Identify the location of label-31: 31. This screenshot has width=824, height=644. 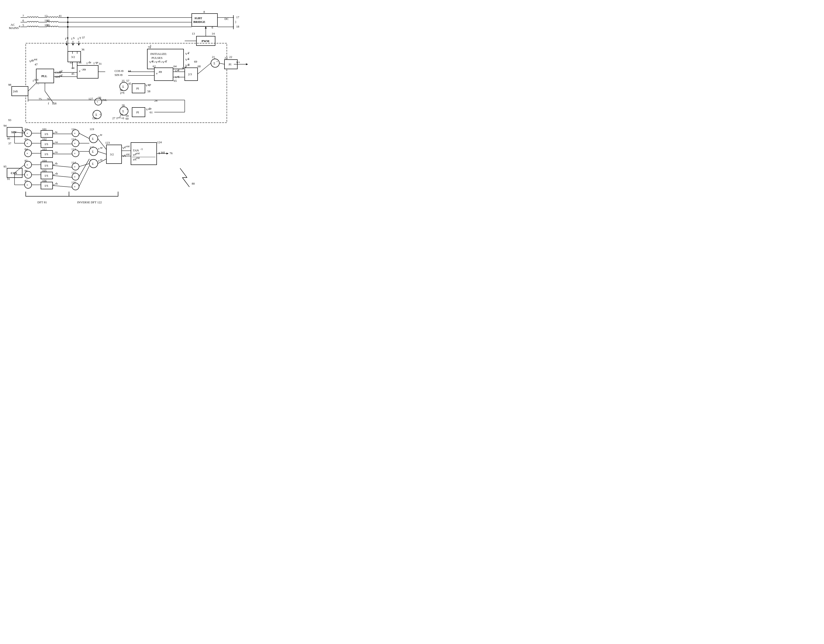
(100, 64).